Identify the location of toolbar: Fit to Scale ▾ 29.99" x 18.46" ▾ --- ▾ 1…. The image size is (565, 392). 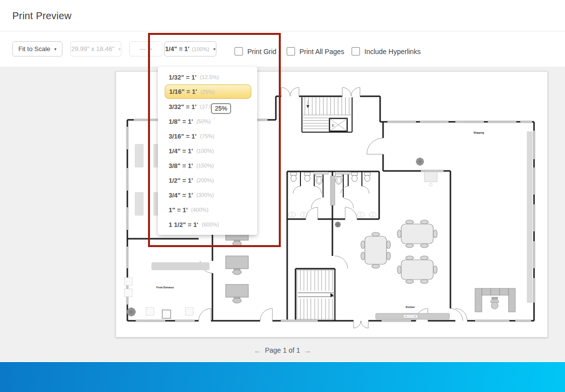
(282, 49).